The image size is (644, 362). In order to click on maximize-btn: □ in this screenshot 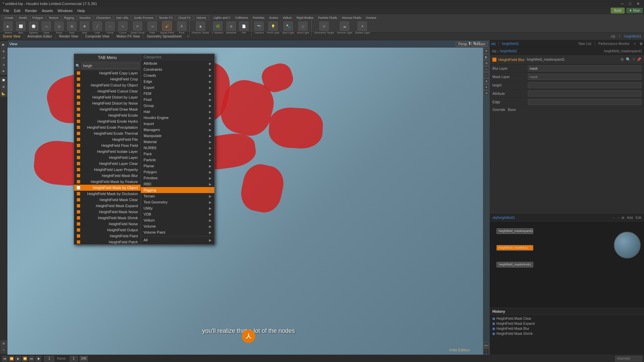, I will do `click(630, 4)`.